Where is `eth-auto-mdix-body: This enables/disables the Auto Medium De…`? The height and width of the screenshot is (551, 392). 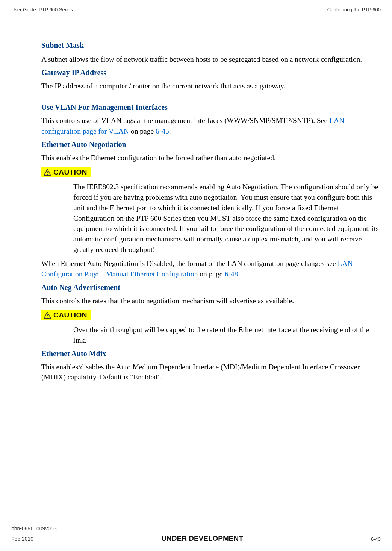 eth-auto-mdix-body: This enables/disables the Auto Medium De… is located at coordinates (211, 372).